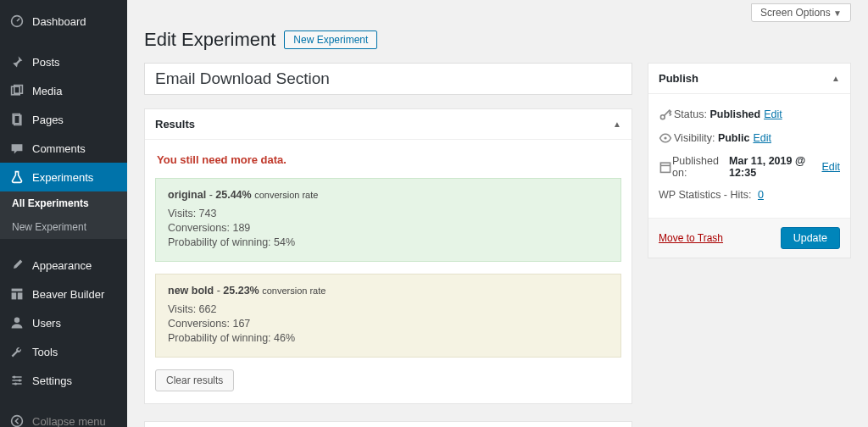 The width and height of the screenshot is (868, 427). What do you see at coordinates (47, 324) in the screenshot?
I see `sidebar-item-label: Users` at bounding box center [47, 324].